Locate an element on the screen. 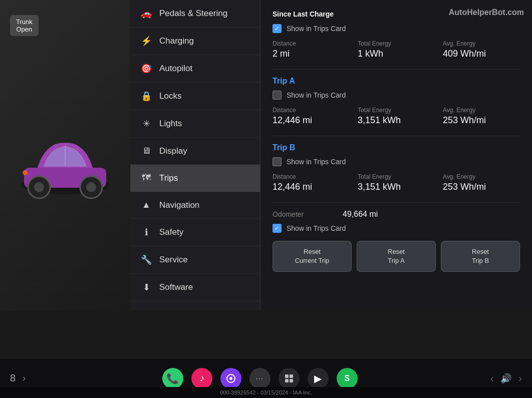 Image resolution: width=532 pixels, height=398 pixels. pedals-label: Pedals & Steering is located at coordinates (193, 14).